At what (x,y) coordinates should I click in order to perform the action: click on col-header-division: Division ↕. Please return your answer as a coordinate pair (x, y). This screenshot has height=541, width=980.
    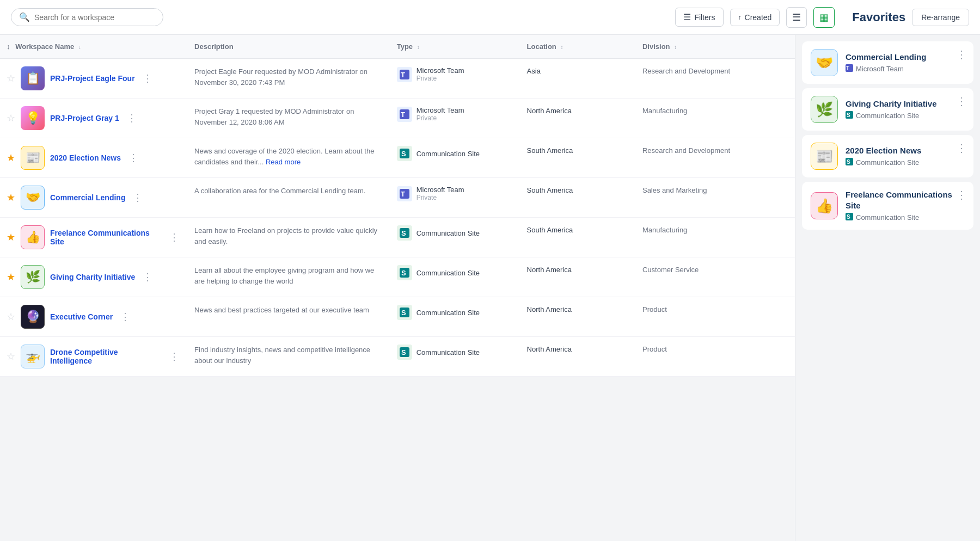
    Looking at the image, I should click on (715, 47).